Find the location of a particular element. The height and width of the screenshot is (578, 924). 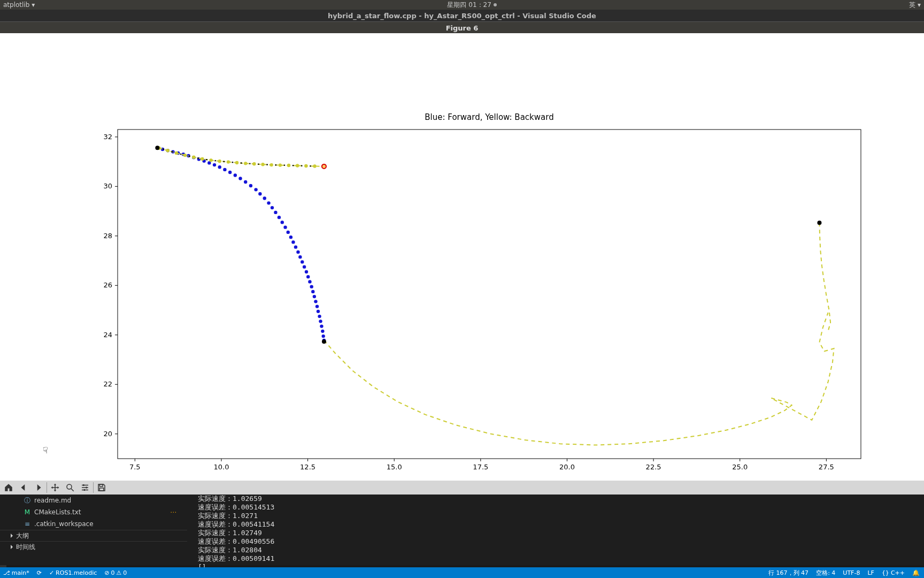

timeline-label: 时间线 is located at coordinates (26, 547).